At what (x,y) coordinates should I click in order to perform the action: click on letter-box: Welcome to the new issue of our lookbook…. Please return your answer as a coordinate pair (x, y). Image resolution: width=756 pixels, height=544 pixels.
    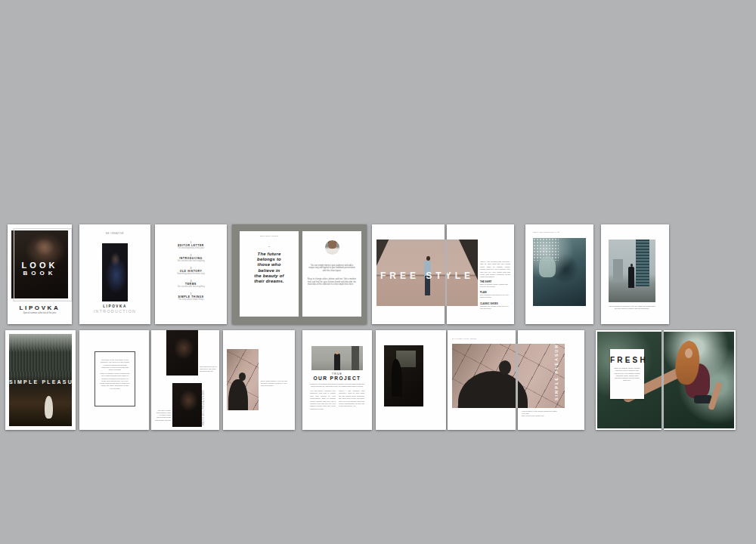
    Looking at the image, I should click on (115, 379).